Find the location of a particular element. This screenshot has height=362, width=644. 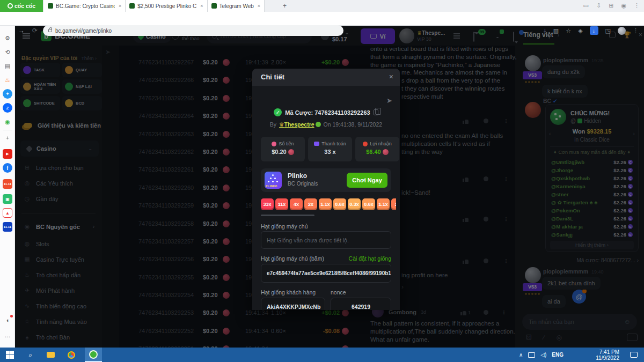

modal-close-icon: × is located at coordinates (391, 77).